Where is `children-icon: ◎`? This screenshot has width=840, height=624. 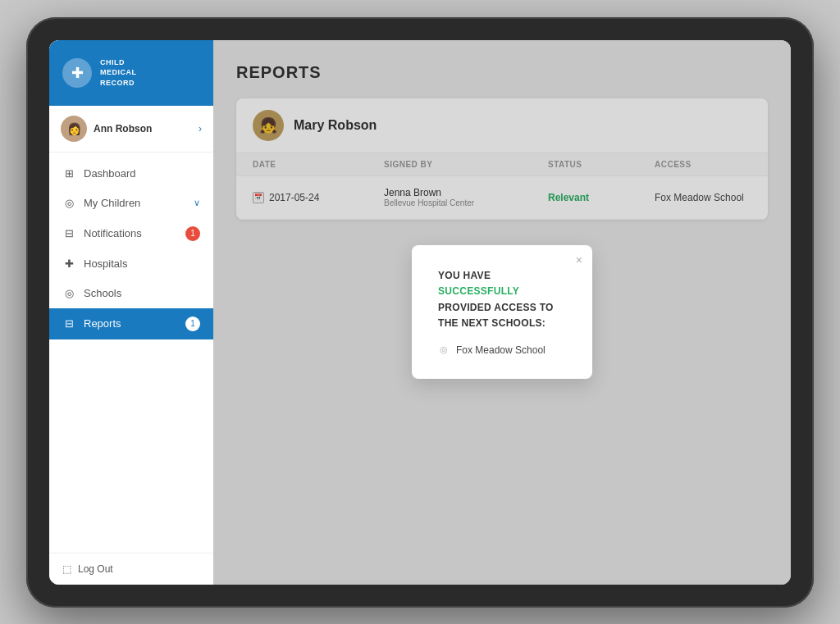 children-icon: ◎ is located at coordinates (69, 203).